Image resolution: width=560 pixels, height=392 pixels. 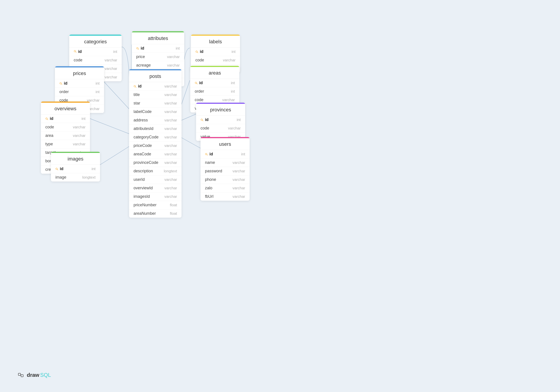 What do you see at coordinates (225, 169) in the screenshot?
I see `table-users: users id int name varchar password varch…` at bounding box center [225, 169].